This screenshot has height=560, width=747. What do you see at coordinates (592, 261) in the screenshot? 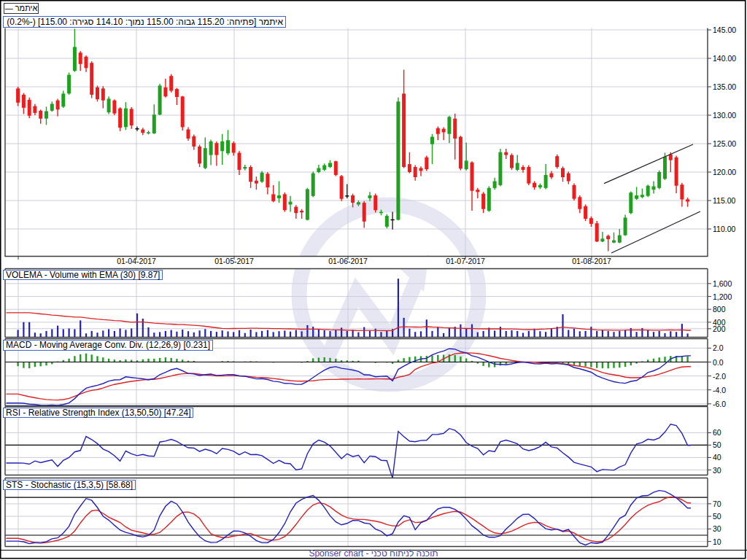
I see `svg-text: 01-08-2017` at bounding box center [592, 261].